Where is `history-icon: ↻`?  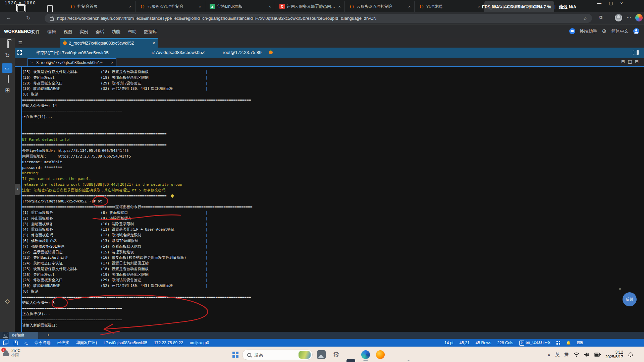
history-icon: ↻ is located at coordinates (7, 56).